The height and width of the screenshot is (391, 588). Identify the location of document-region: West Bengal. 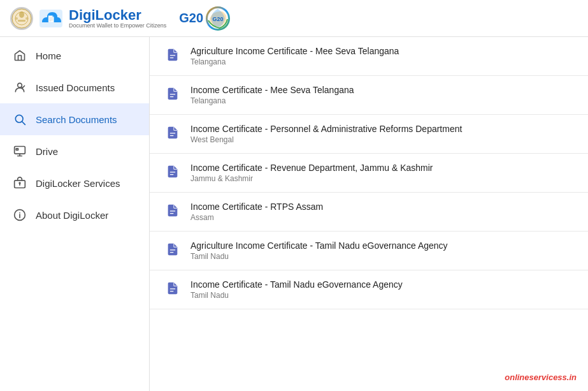
(382, 140).